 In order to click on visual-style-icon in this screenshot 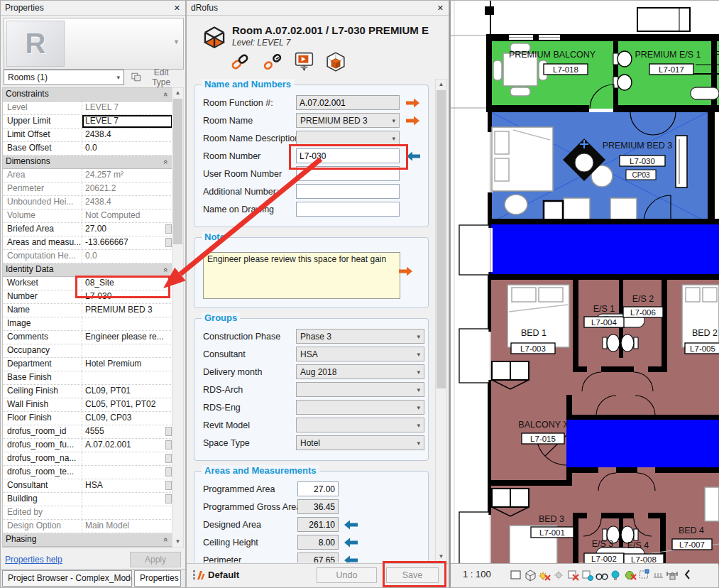, I will do `click(515, 575)`.